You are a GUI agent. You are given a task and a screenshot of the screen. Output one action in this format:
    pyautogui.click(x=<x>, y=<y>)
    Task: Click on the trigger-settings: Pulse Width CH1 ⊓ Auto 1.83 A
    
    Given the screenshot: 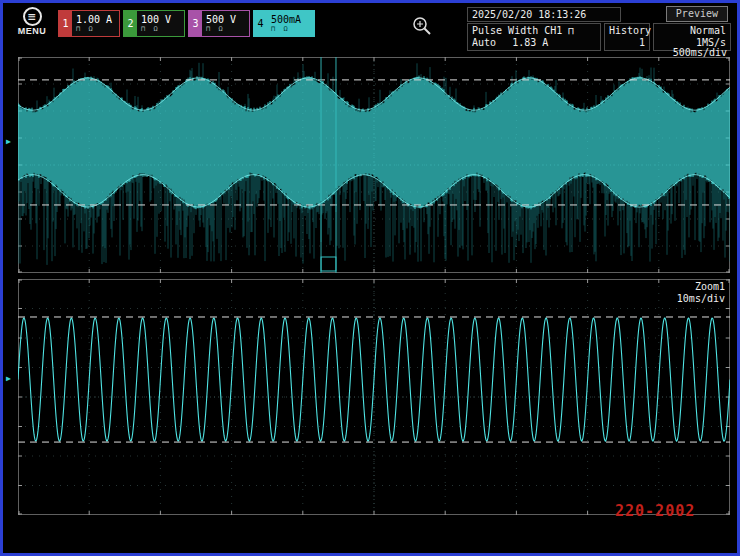 What is the action you would take?
    pyautogui.click(x=534, y=37)
    